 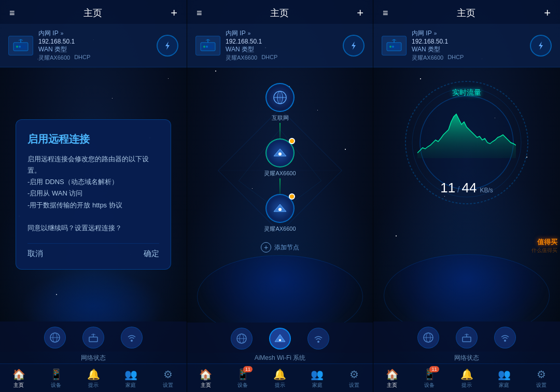 What do you see at coordinates (266, 247) in the screenshot?
I see `add-node-icon: +` at bounding box center [266, 247].